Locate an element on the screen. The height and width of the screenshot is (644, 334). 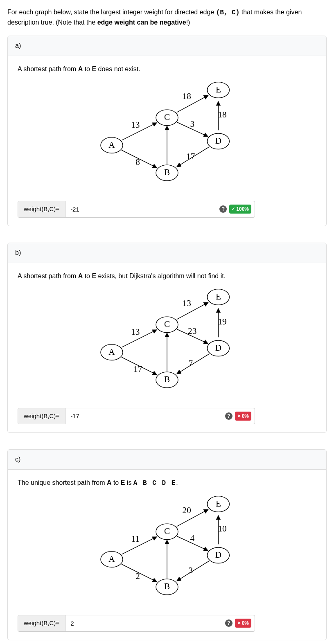
svg-text: 7 is located at coordinates (191, 363).